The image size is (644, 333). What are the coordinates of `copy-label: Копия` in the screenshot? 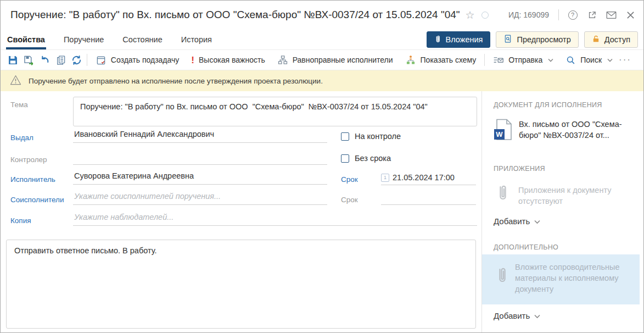 It's located at (21, 221).